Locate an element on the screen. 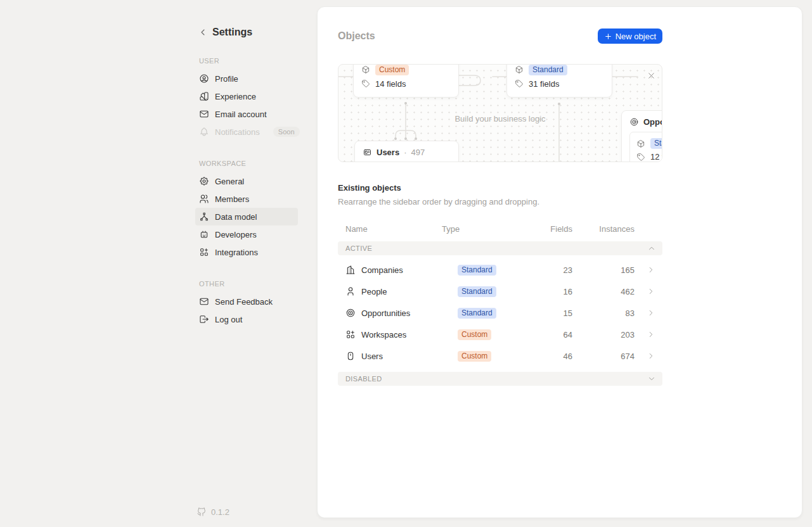  sidebar-item-label: Email account is located at coordinates (241, 114).